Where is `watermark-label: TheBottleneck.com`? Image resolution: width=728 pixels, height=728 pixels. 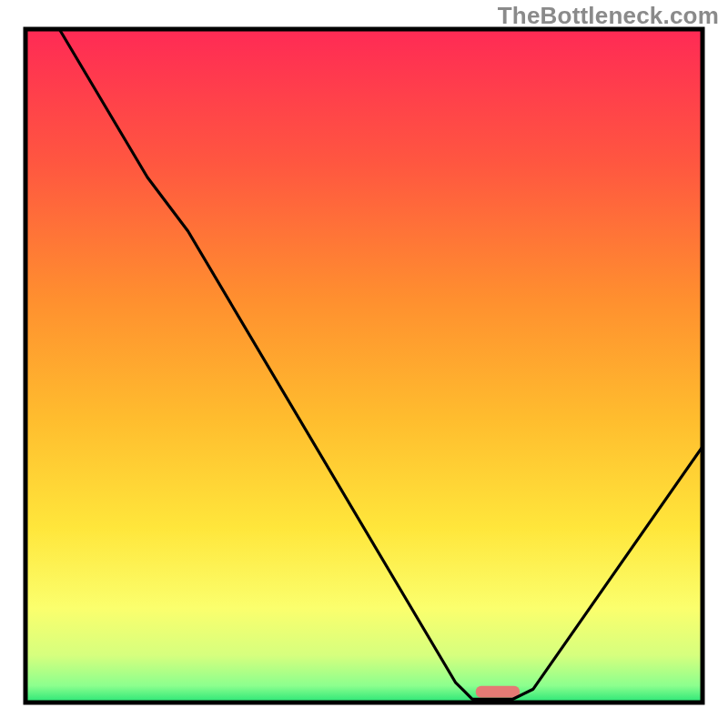
watermark-label: TheBottleneck.com is located at coordinates (608, 16).